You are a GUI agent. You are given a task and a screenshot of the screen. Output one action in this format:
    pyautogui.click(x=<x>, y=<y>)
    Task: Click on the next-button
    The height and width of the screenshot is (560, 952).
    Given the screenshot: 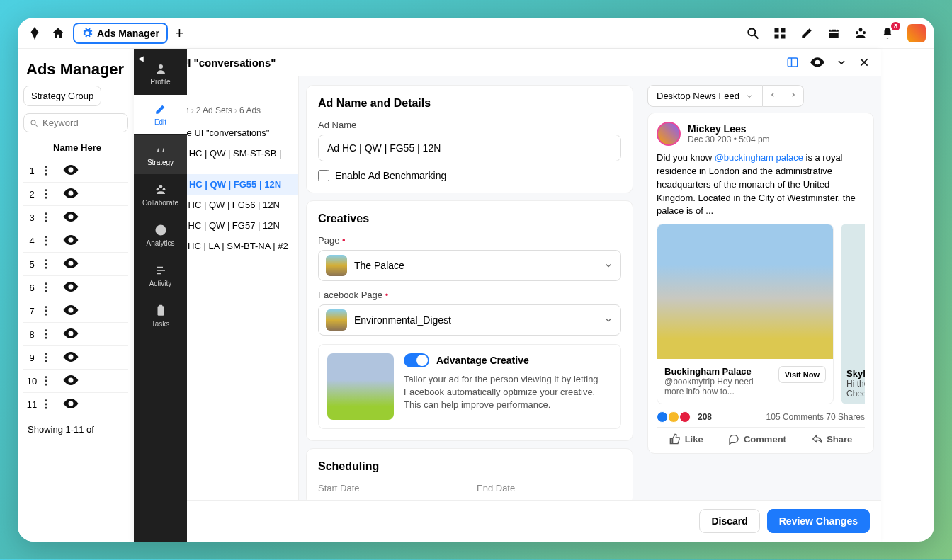 What is the action you would take?
    pyautogui.click(x=793, y=96)
    